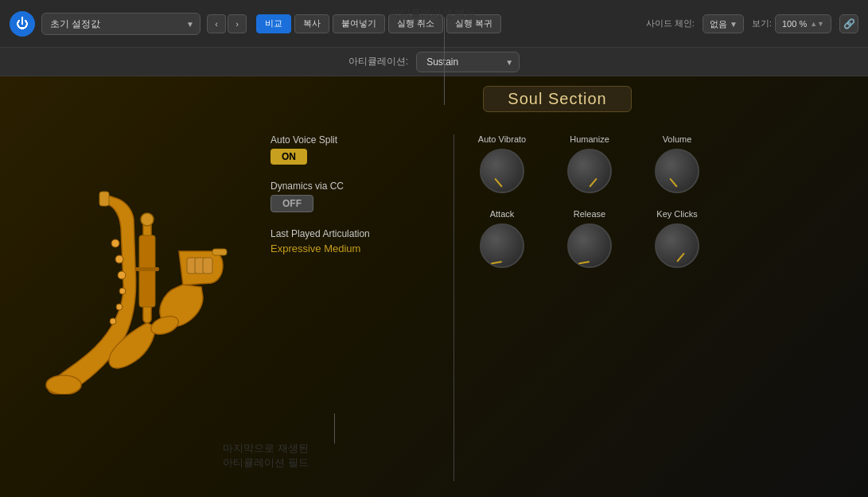 Image resolution: width=868 pixels, height=497 pixels. Describe the element at coordinates (794, 24) in the screenshot. I see `view-value: 100 %` at that location.